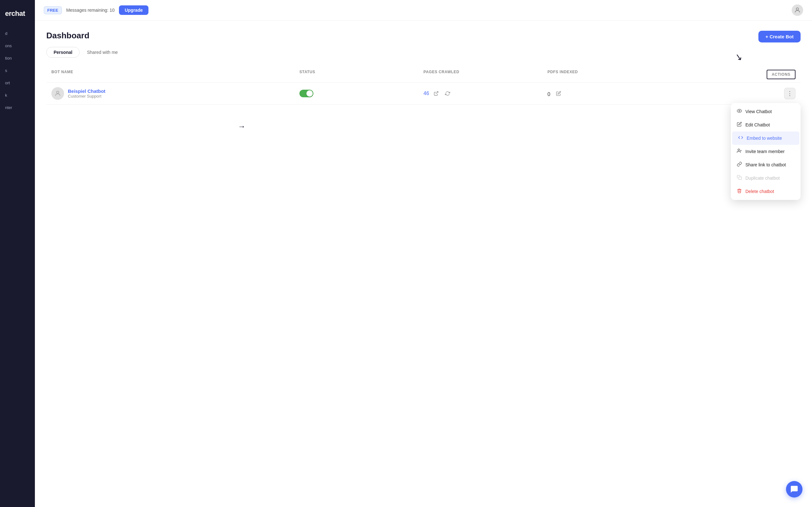 This screenshot has width=812, height=507. What do you see at coordinates (609, 94) in the screenshot?
I see `pdfs-indexed-cell: 0` at bounding box center [609, 94].